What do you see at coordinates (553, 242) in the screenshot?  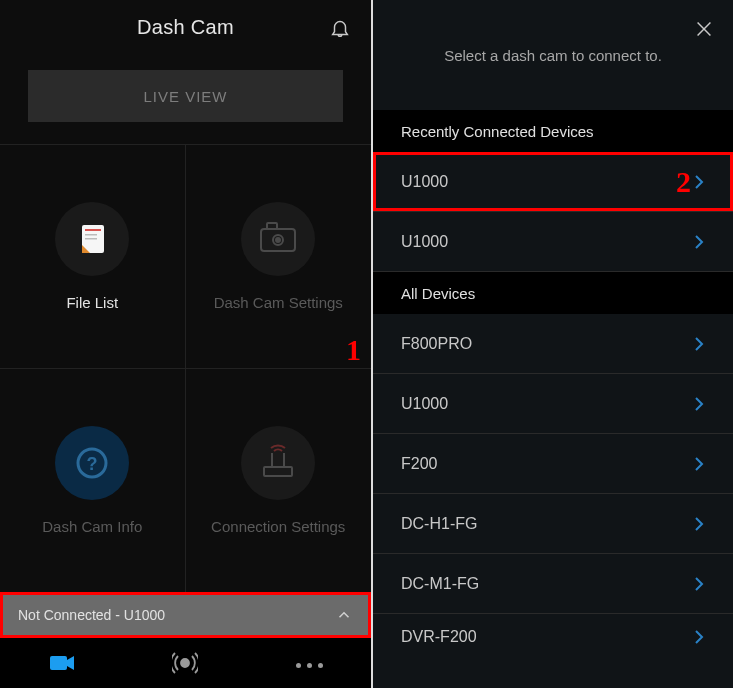 I see `device-row-recent-1: U1000` at bounding box center [553, 242].